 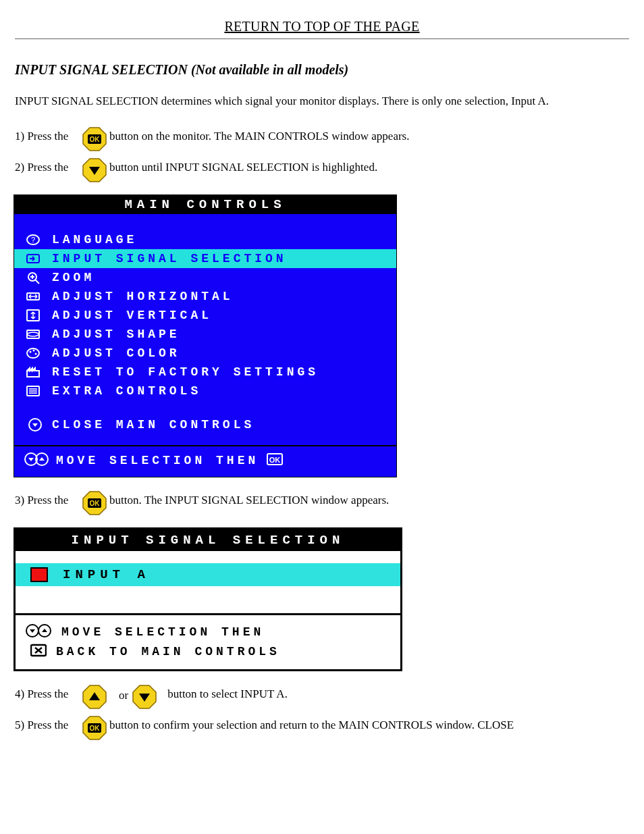 What do you see at coordinates (208, 642) in the screenshot?
I see `osd2-footer: MOVE SELECTION THEN BACK TO MAIN CONTROL…` at bounding box center [208, 642].